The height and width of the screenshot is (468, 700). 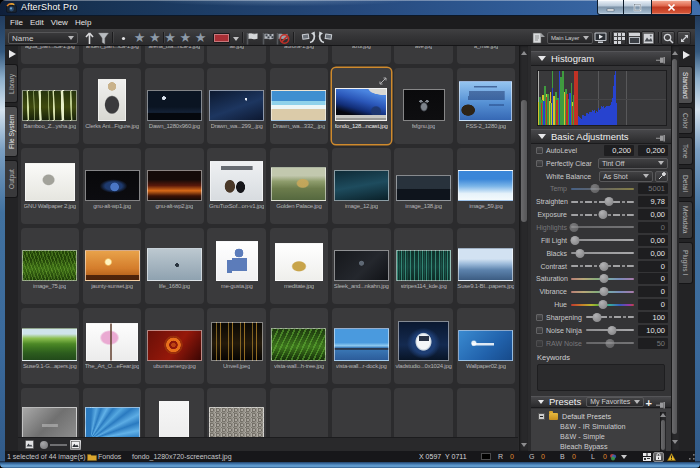 What do you see at coordinates (601, 378) in the screenshot?
I see `keywords-input` at bounding box center [601, 378].